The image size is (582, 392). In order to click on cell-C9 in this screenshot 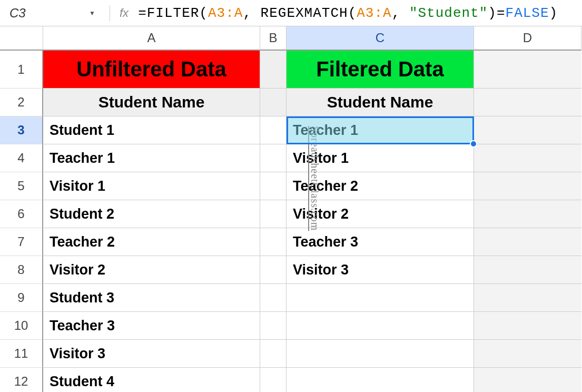, I will do `click(380, 298)`.